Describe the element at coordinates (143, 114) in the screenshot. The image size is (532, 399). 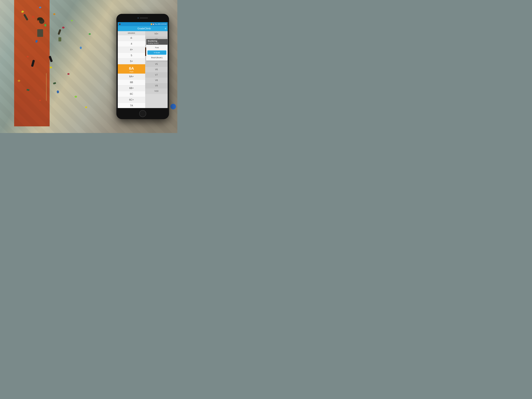
I see `phone-bottom-bezel` at that location.